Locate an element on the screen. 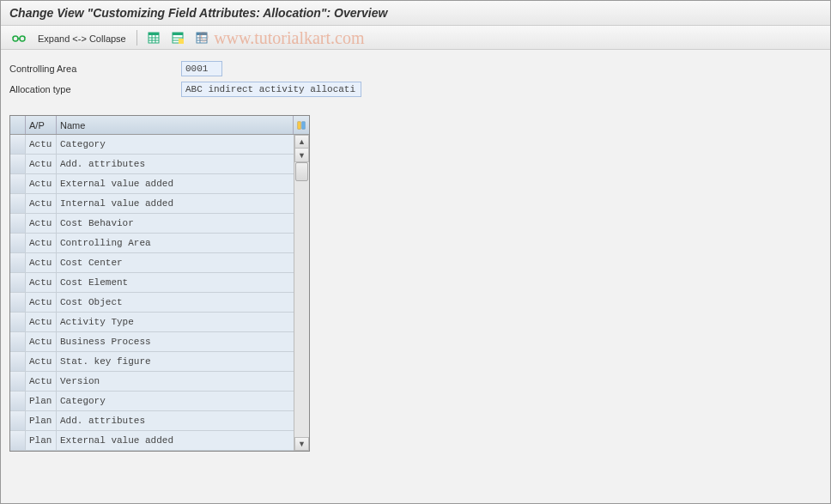 Image resolution: width=831 pixels, height=504 pixels. field-row-allocation-type: Allocation type is located at coordinates (416, 89).